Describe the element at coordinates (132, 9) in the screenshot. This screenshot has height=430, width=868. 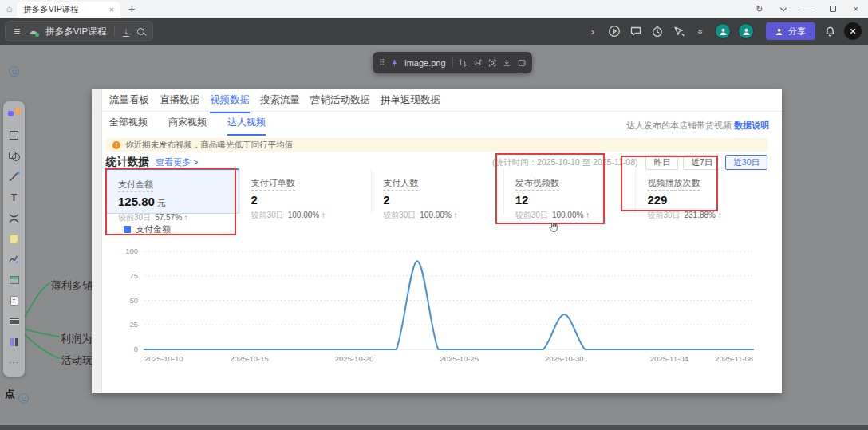
I see `new-tab-button: +` at that location.